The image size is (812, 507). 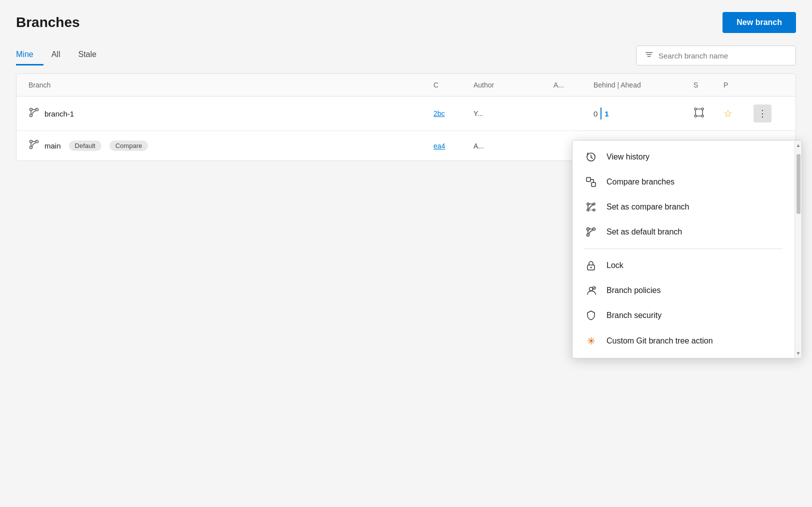 I want to click on commit-cell: ea4, so click(x=454, y=146).